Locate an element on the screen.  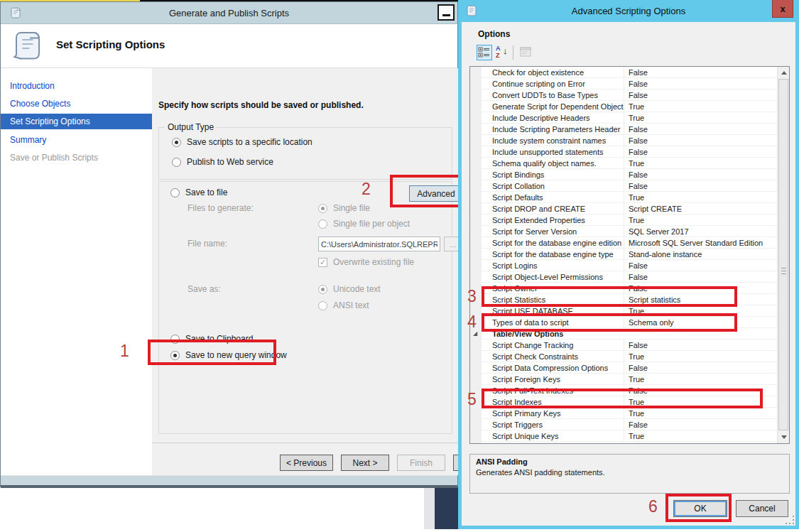
grid-row: Continue scripting on ErrorFalse is located at coordinates (624, 84).